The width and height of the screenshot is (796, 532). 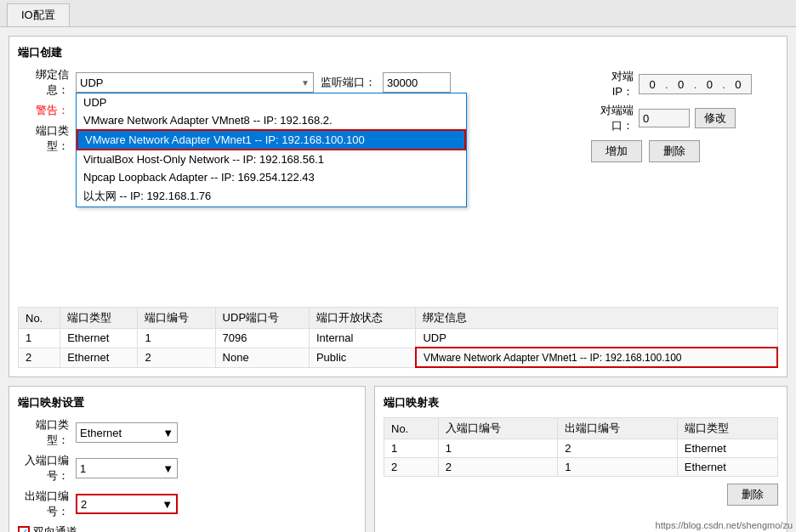 What do you see at coordinates (498, 428) in the screenshot?
I see `map-col-in-port: 入端口编号` at bounding box center [498, 428].